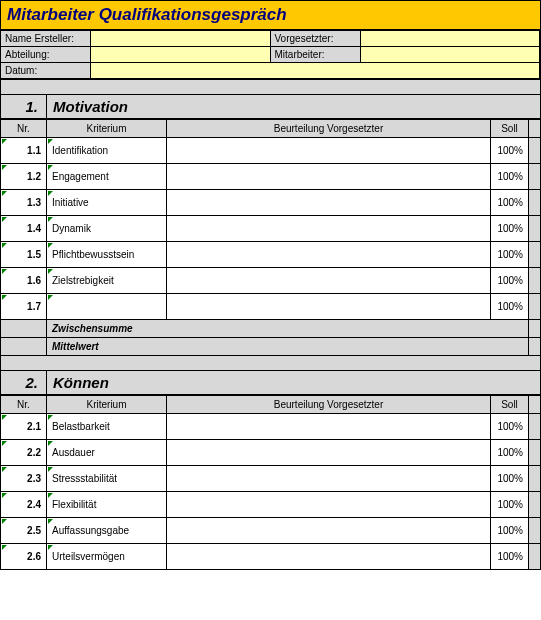  I want to click on meta-name-label: Name Ersteller:, so click(46, 39).